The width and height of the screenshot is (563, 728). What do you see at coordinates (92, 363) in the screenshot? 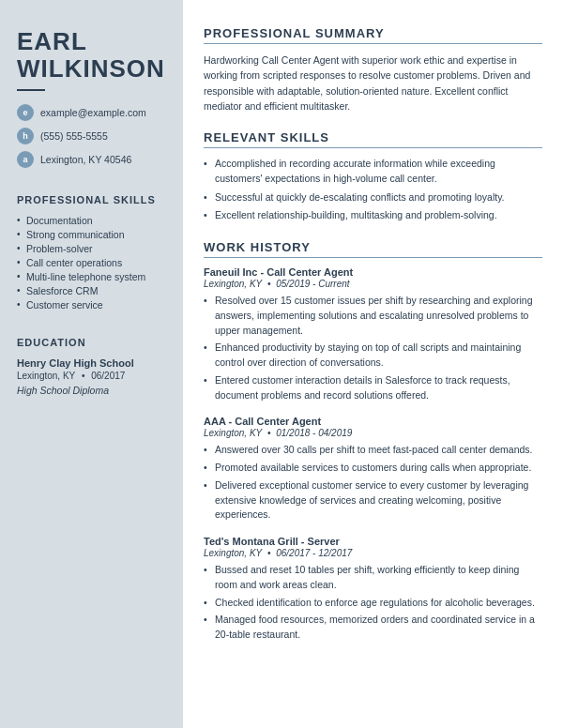
I see `edu-school: Henry Clay High School` at bounding box center [92, 363].